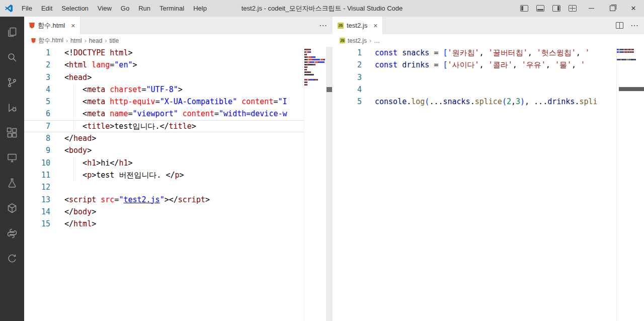  What do you see at coordinates (12, 233) in the screenshot?
I see `python-icon` at bounding box center [12, 233].